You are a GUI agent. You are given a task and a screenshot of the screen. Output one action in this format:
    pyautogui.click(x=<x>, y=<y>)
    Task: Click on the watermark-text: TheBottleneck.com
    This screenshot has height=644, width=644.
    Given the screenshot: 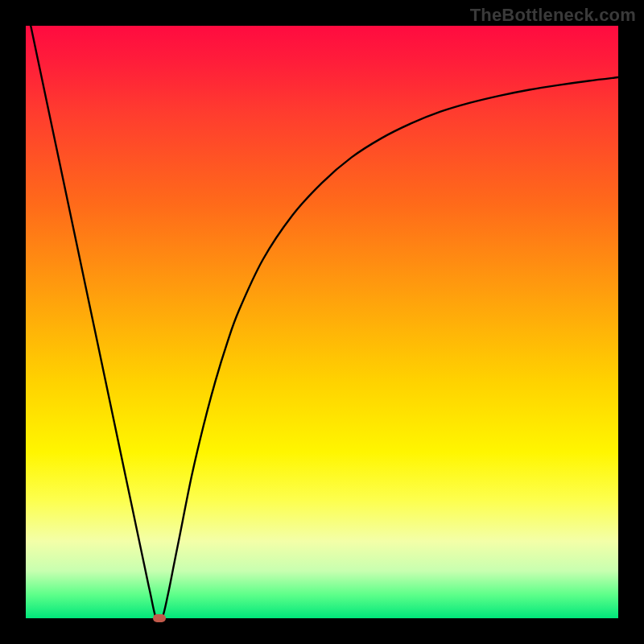 What is the action you would take?
    pyautogui.click(x=553, y=15)
    